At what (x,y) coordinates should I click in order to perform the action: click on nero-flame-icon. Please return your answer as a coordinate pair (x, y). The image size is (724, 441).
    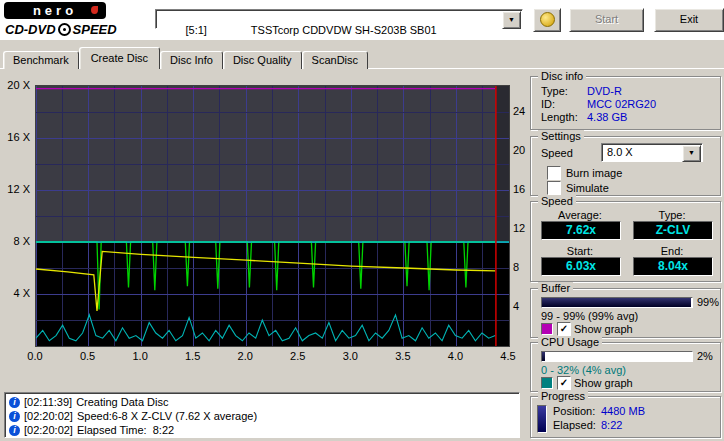
    Looking at the image, I should click on (94, 10).